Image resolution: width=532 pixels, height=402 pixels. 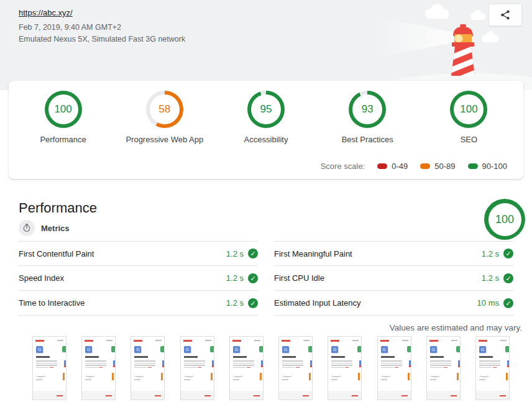 What do you see at coordinates (394, 254) in the screenshot?
I see `metric-row-fmp: First Meaningful Paint 1.2 s✓` at bounding box center [394, 254].